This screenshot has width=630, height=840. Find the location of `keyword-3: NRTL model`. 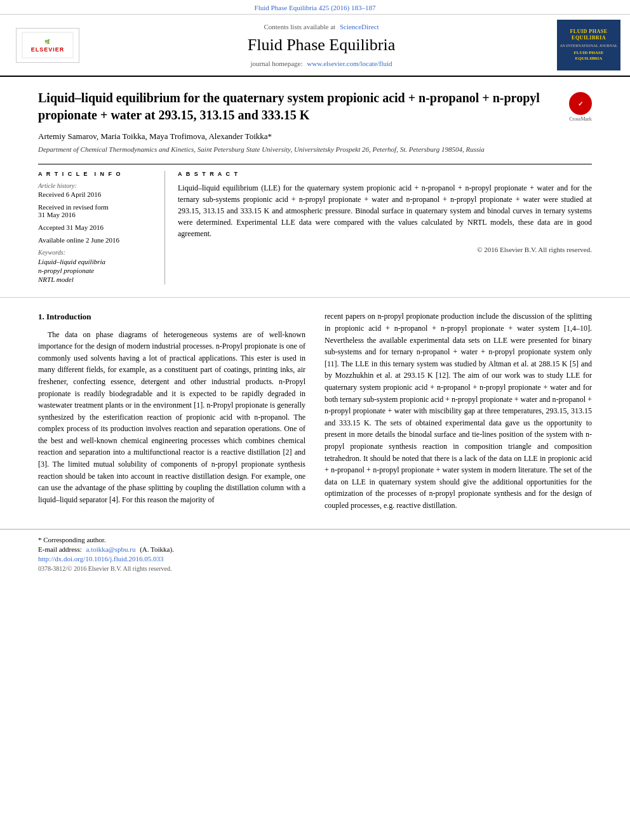

keyword-3: NRTL model is located at coordinates (97, 279).